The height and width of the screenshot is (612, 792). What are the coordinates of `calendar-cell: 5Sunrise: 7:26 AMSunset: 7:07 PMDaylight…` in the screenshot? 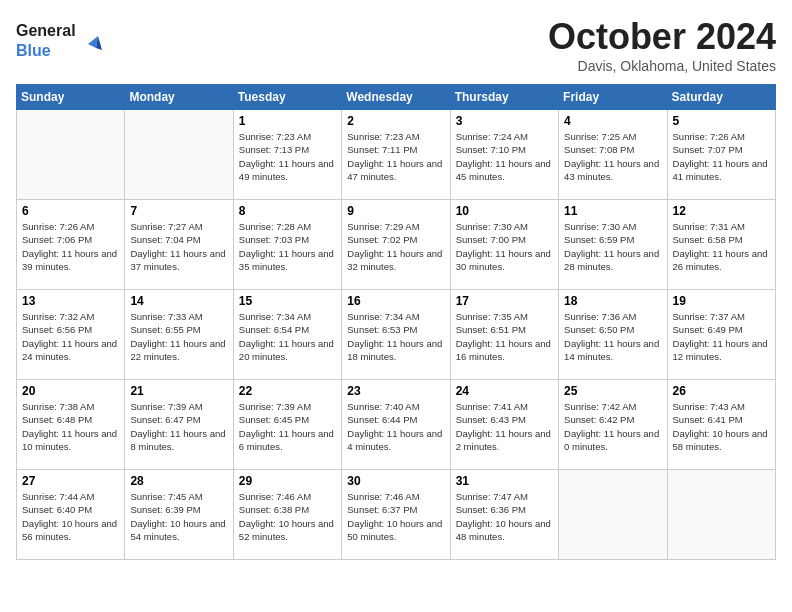 It's located at (721, 155).